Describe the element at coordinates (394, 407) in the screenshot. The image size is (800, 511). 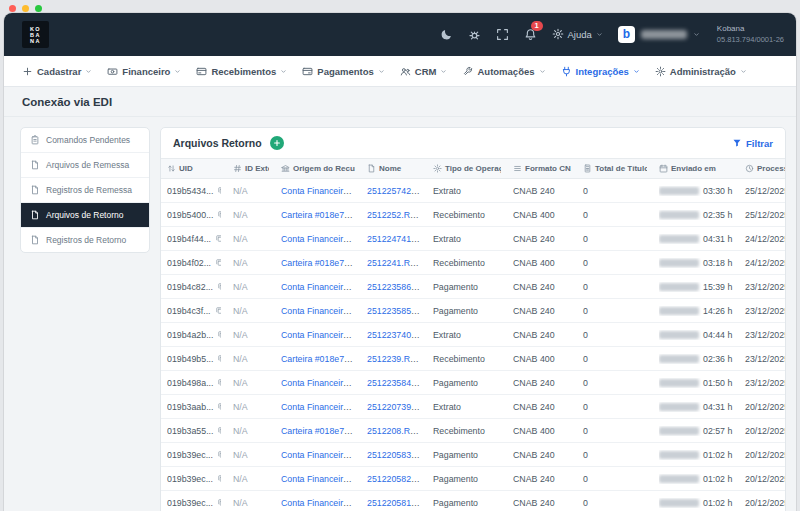
I see `cell-nome: 251220739.RET` at that location.